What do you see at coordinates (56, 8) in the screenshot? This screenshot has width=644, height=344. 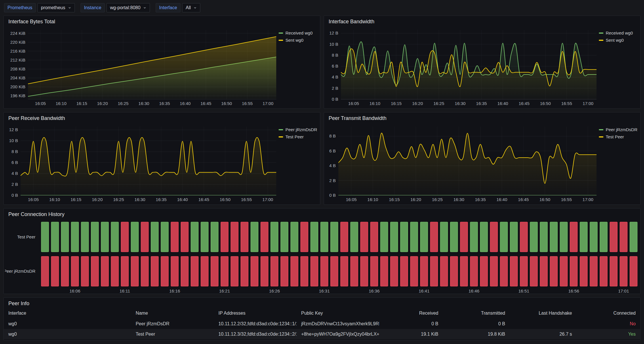 I see `var-prometheus-dropdown: prometheus` at bounding box center [56, 8].